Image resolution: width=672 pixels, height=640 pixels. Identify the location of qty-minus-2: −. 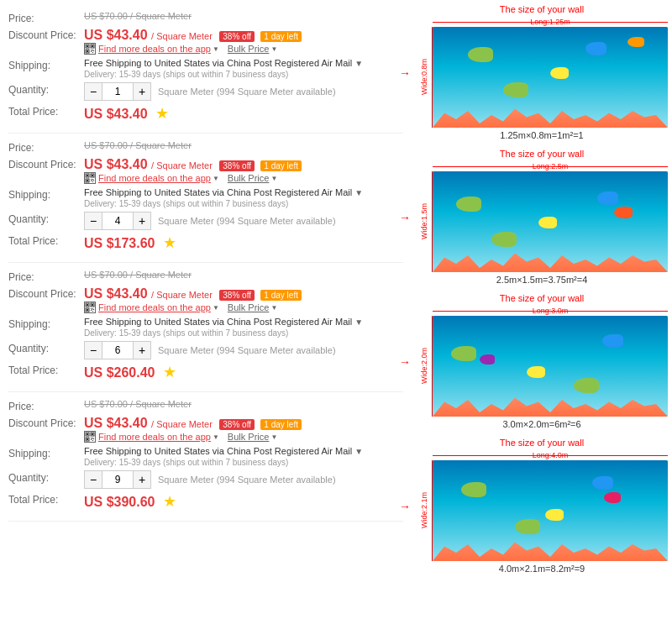
(93, 221).